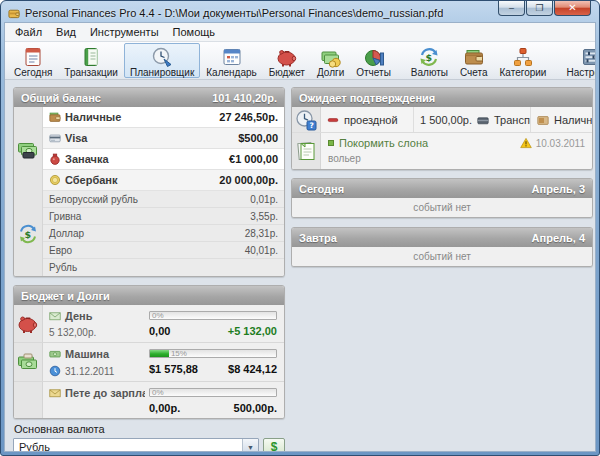  I want to click on today-panel-title: Сегодня, so click(322, 189).